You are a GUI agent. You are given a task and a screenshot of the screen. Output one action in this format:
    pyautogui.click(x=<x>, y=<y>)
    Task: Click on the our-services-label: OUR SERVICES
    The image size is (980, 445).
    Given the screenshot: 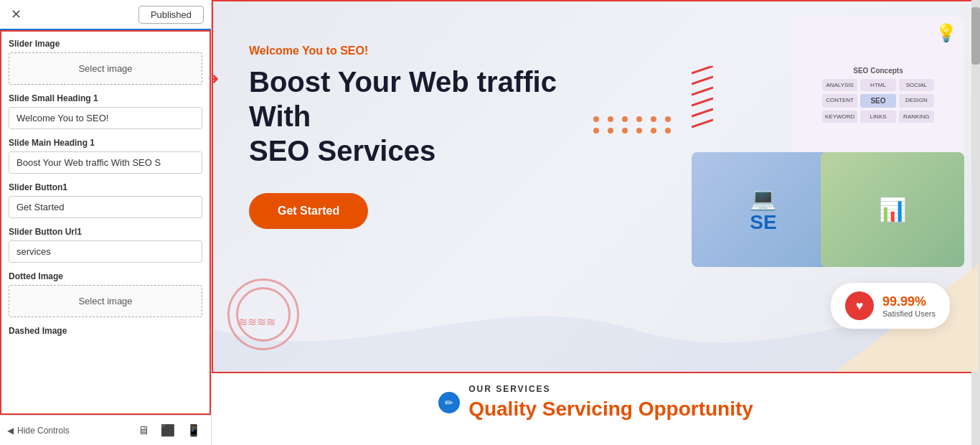 What is the action you would take?
    pyautogui.click(x=611, y=389)
    